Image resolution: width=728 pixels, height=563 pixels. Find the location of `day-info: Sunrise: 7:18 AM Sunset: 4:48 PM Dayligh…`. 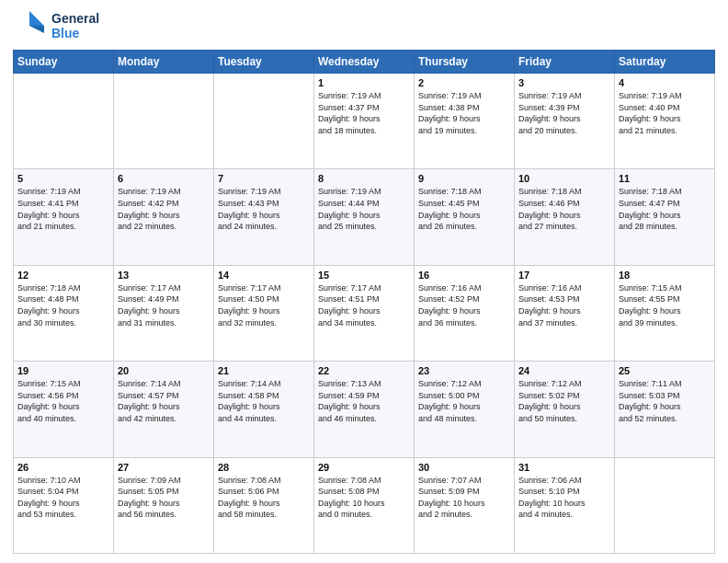

day-info: Sunrise: 7:18 AM Sunset: 4:48 PM Dayligh… is located at coordinates (63, 305).